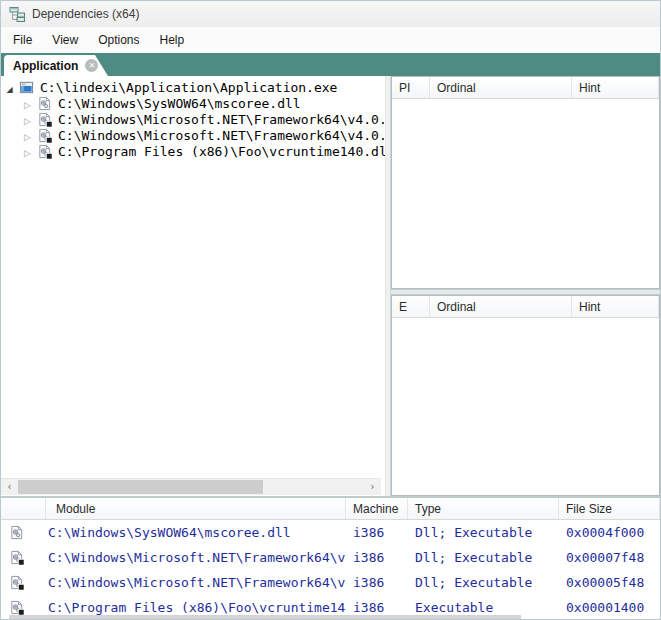 Image resolution: width=661 pixels, height=620 pixels. Describe the element at coordinates (191, 486) in the screenshot. I see `tree-horizontal-scrollbar: ‹ ›` at that location.